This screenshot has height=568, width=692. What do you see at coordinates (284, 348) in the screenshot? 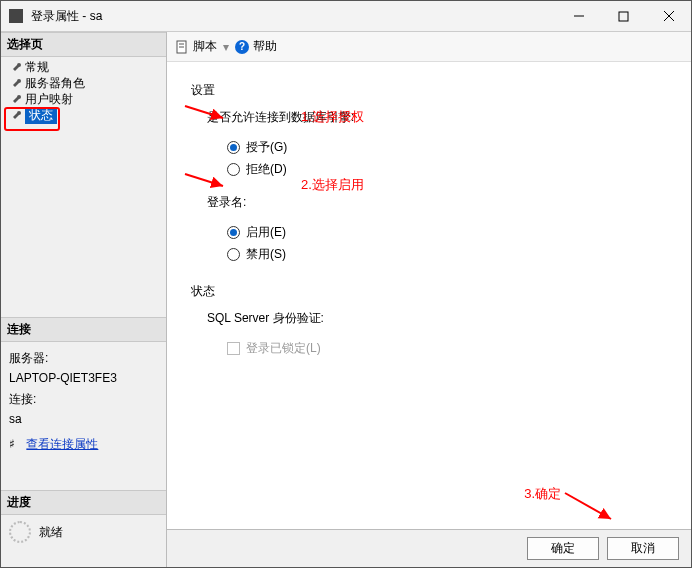
I see `checkbox-locked-label: 登录已锁定(L)` at bounding box center [284, 348].